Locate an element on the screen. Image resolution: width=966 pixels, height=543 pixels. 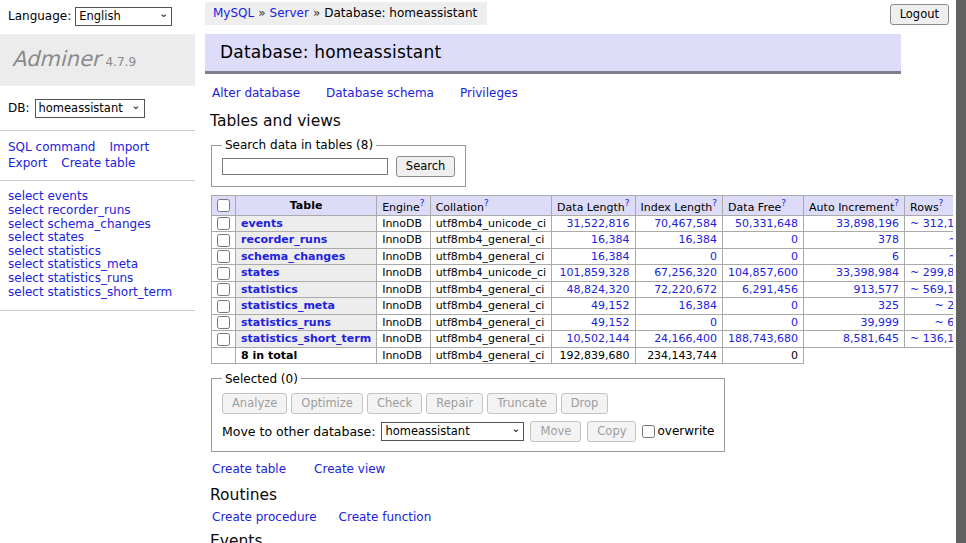
table-name-link: states is located at coordinates (260, 272).